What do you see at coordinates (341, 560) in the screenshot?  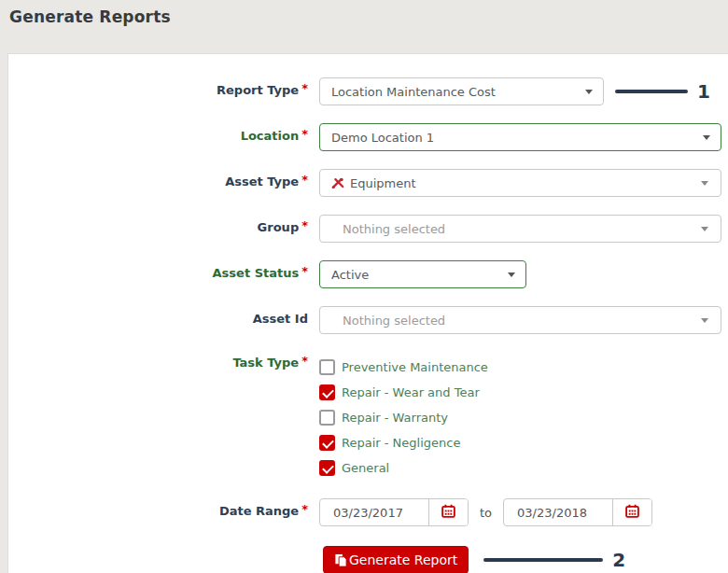 I see `report-file-icon` at bounding box center [341, 560].